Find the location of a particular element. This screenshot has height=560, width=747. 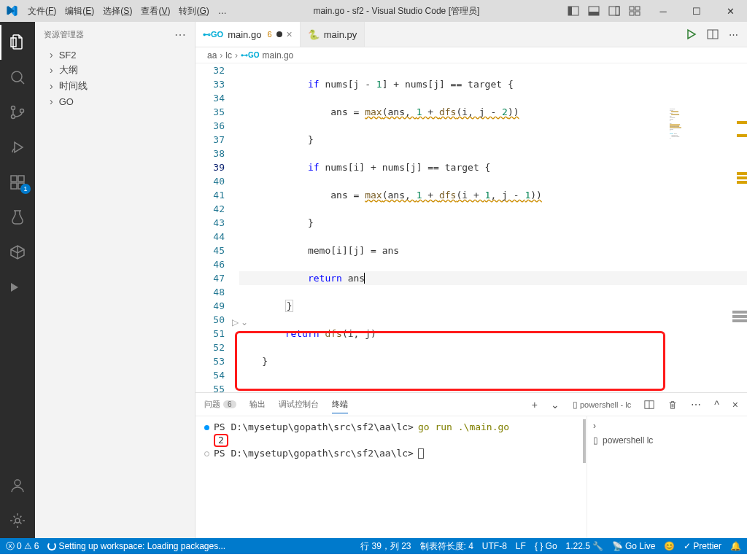

breadcrumb-seg: aa is located at coordinates (212, 55).